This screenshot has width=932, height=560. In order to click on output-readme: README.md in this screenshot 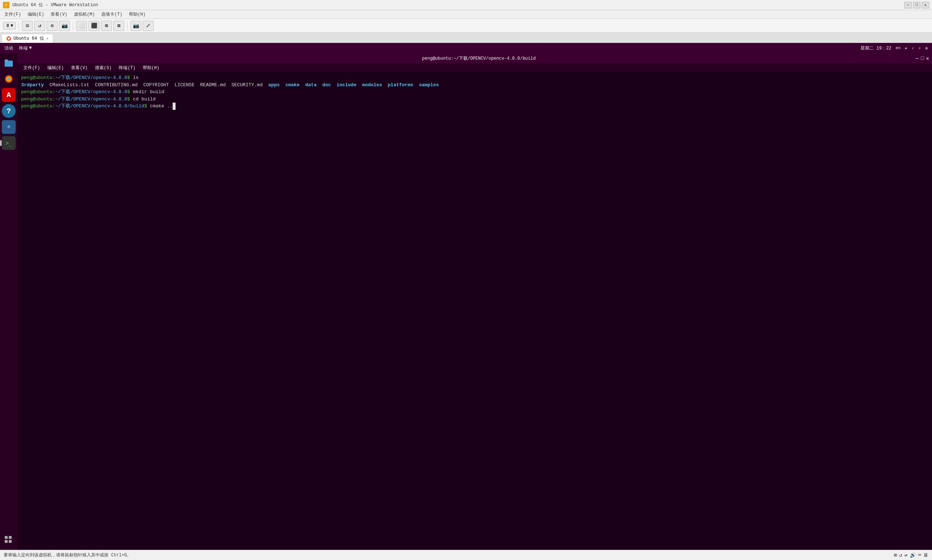, I will do `click(213, 85)`.